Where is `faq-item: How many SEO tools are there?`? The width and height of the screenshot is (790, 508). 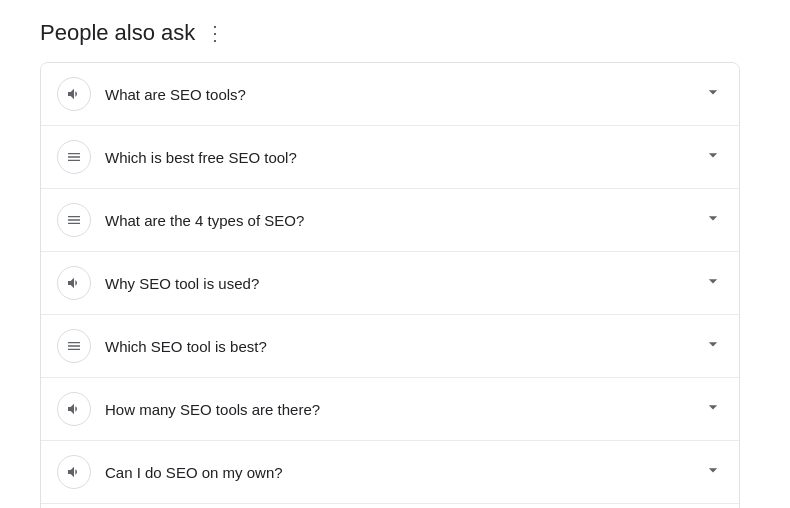
faq-item: How many SEO tools are there? is located at coordinates (390, 410).